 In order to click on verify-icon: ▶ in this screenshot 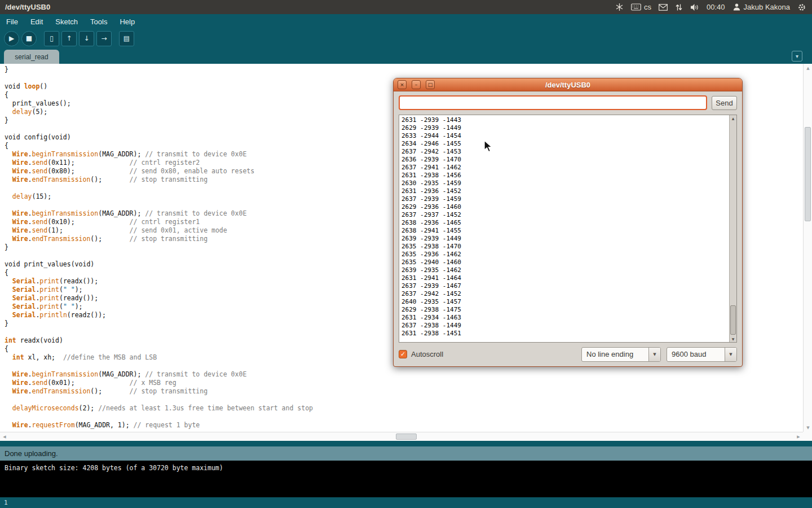, I will do `click(11, 38)`.